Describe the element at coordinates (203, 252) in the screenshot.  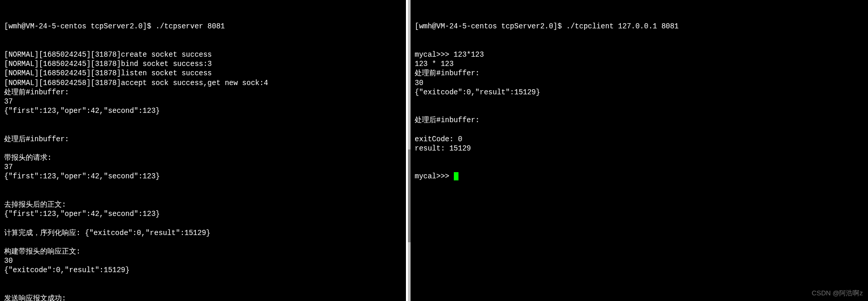
I see `output-line: 构建带报头的响应正文:` at that location.